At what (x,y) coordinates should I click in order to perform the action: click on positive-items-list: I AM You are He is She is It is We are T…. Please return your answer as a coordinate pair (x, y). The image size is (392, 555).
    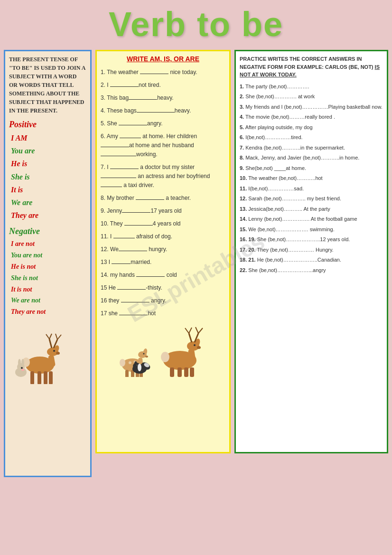
    Looking at the image, I should click on (47, 177).